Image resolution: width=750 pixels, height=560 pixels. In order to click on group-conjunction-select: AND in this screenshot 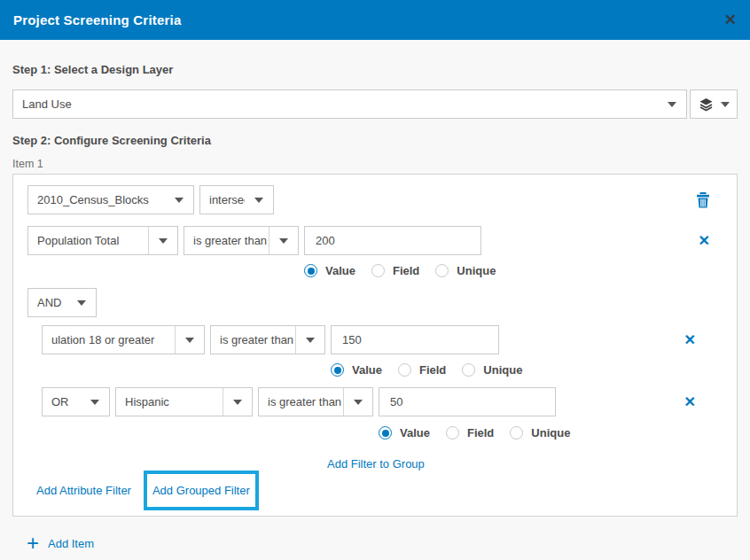, I will do `click(62, 303)`.